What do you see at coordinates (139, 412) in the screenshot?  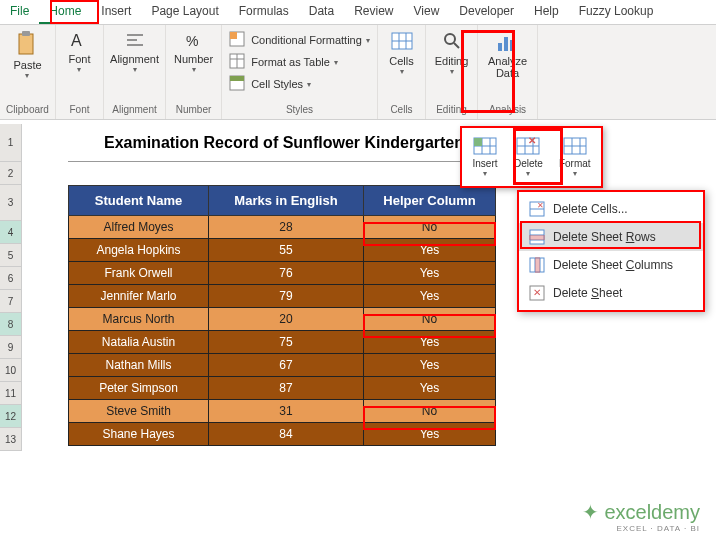 I see `cell-name: Steve Smith` at bounding box center [139, 412].